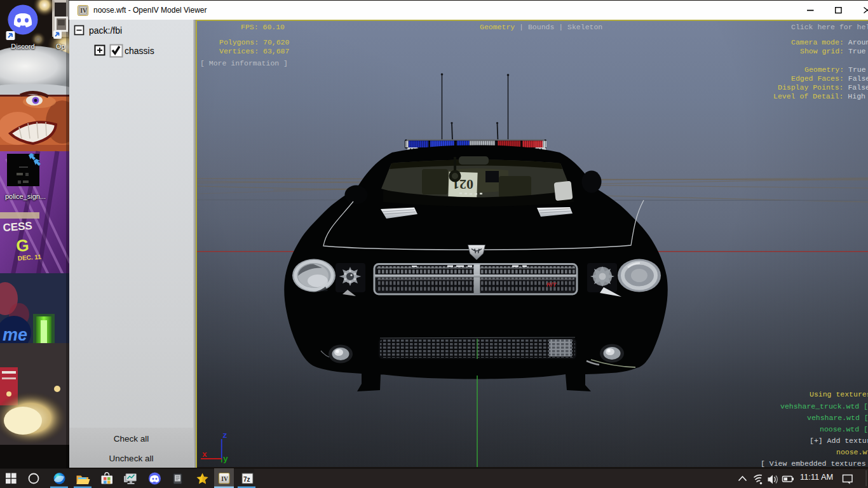 This screenshot has width=868, height=488. I want to click on svg-text: R/T, so click(552, 285).